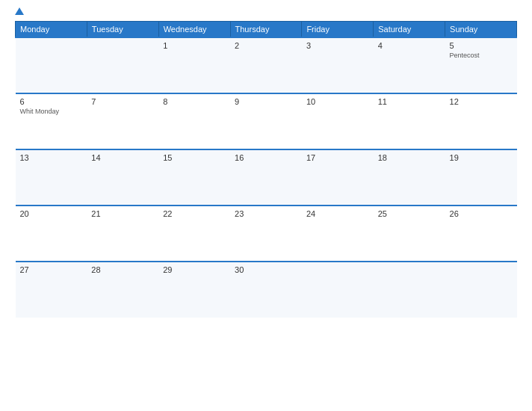 This screenshot has height=411, width=532. I want to click on header, so click(266, 11).